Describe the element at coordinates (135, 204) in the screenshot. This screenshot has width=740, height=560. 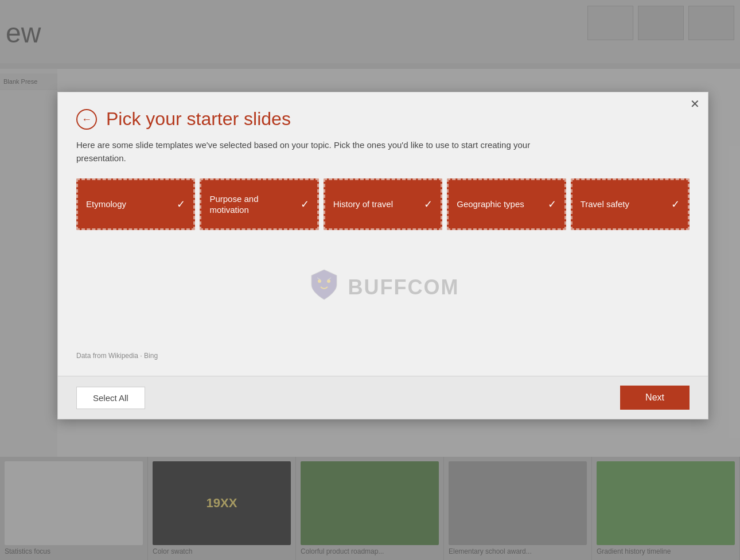
I see `slide-card-etymology: Etymology ✓` at that location.